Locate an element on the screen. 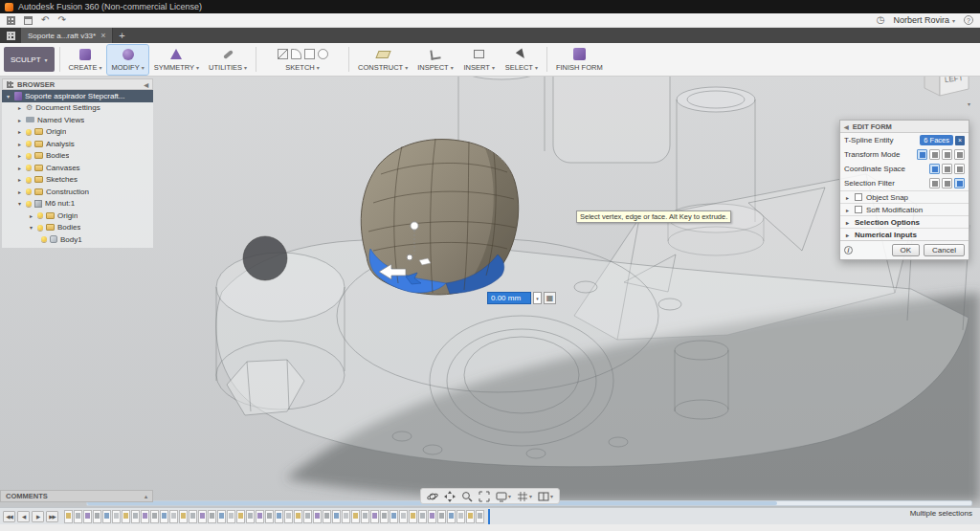  browser-item-construction: ▸ Construction is located at coordinates (78, 191).